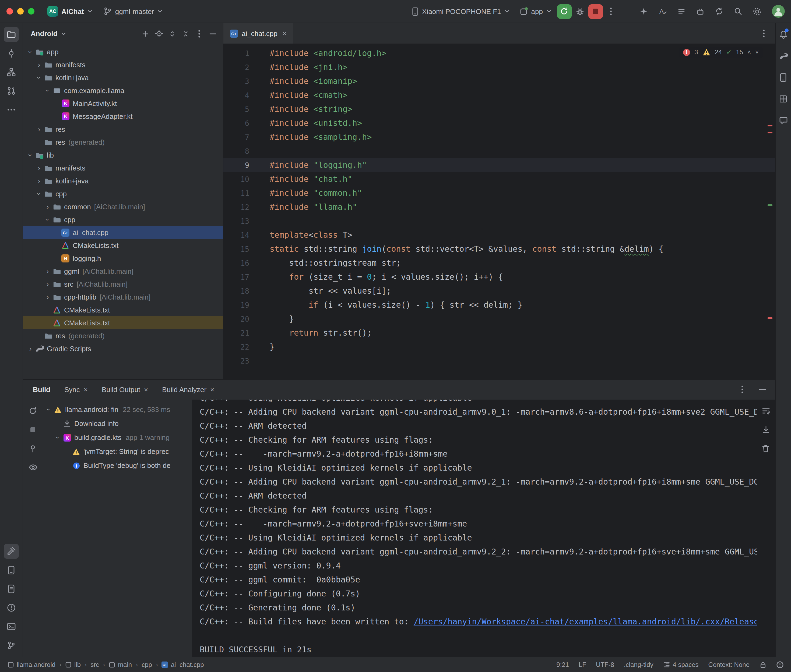 This screenshot has width=791, height=672. Describe the element at coordinates (644, 11) in the screenshot. I see `ai-assistant-button` at that location.